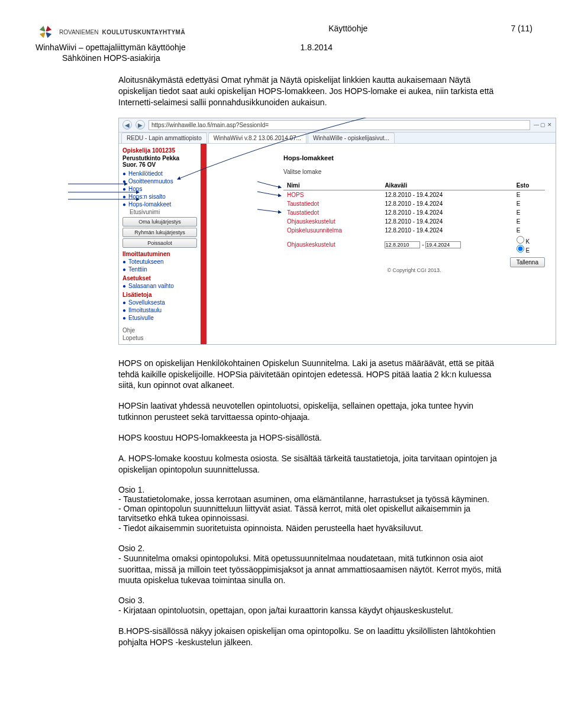  Describe the element at coordinates (414, 158) in the screenshot. I see `panel-title: Hops-lomakkeet` at that location.